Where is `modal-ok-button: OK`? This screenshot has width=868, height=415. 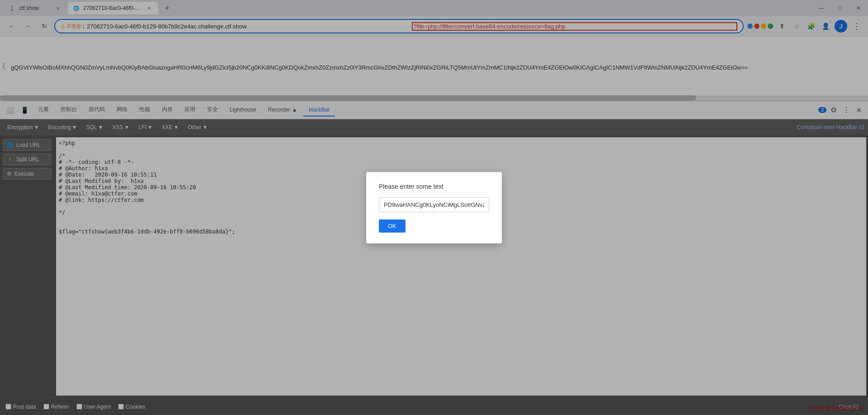
modal-ok-button: OK is located at coordinates (392, 226).